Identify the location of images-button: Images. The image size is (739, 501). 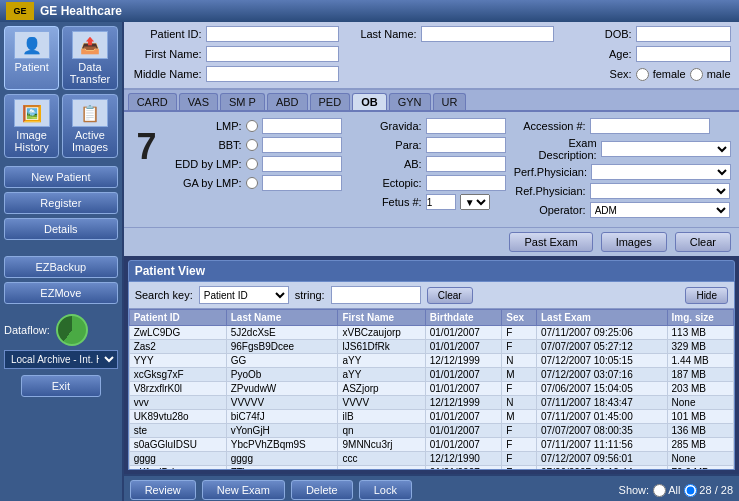
(634, 242).